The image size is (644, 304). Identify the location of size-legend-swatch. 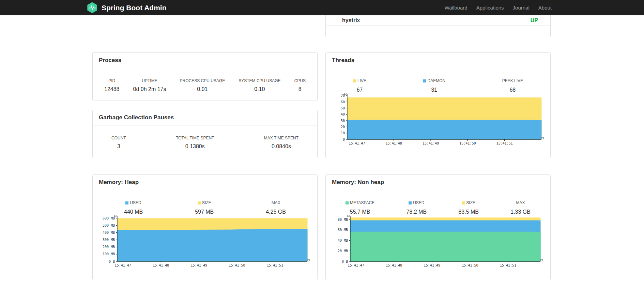
(463, 203).